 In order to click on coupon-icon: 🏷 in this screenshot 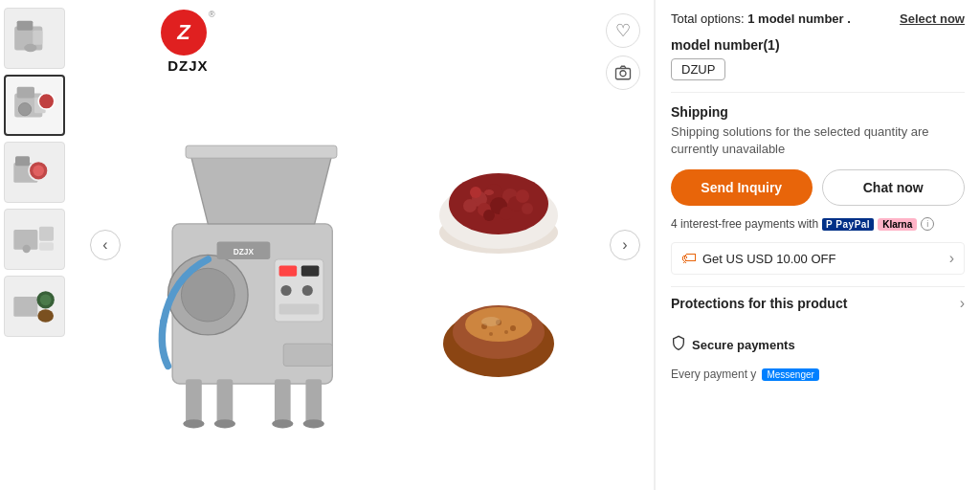, I will do `click(689, 258)`.